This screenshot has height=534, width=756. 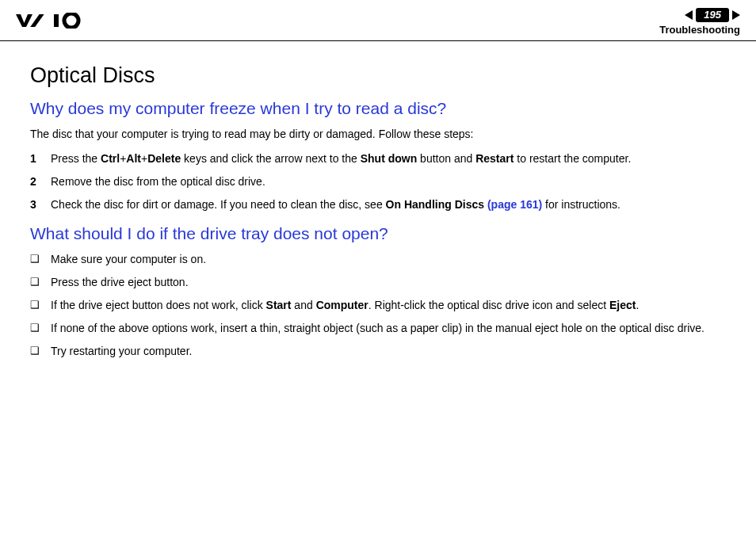 What do you see at coordinates (388, 182) in the screenshot?
I see `step-text: Remove the disc from the optical disc dr…` at bounding box center [388, 182].